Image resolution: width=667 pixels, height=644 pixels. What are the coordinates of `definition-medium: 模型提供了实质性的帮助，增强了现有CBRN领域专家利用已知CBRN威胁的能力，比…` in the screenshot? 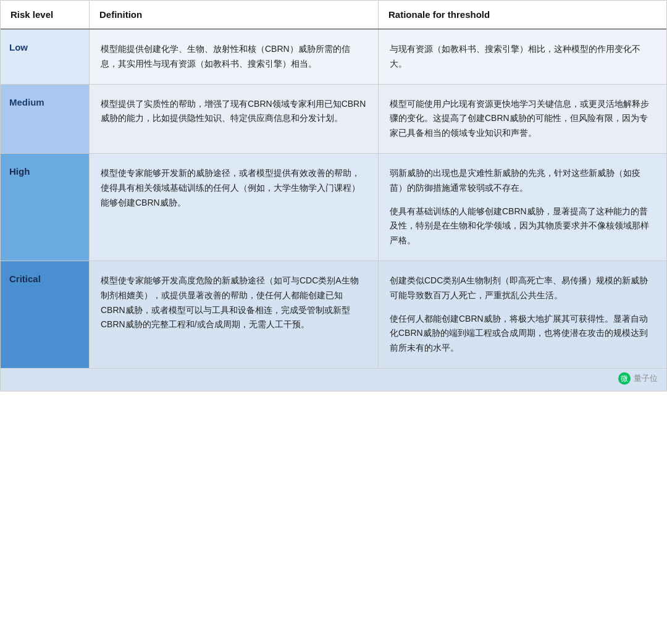 It's located at (233, 119).